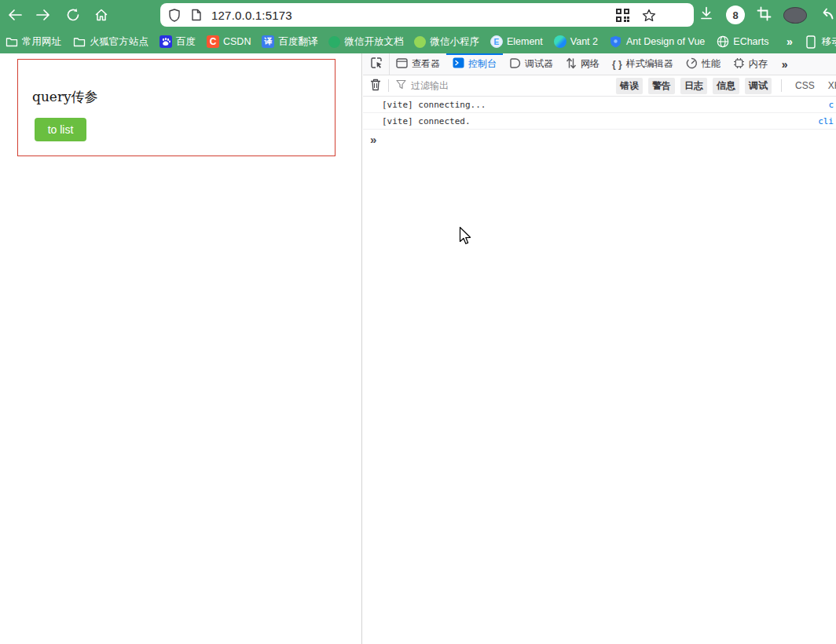 This screenshot has height=644, width=836. Describe the element at coordinates (758, 86) in the screenshot. I see `filter-debug-button: 调试` at that location.